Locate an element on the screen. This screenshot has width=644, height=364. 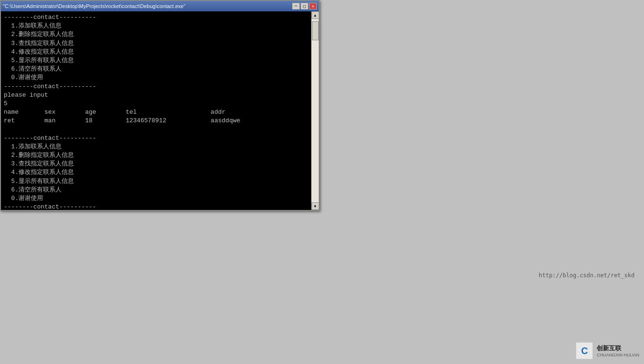
window-controls: ─ □ ✕ is located at coordinates (304, 6).